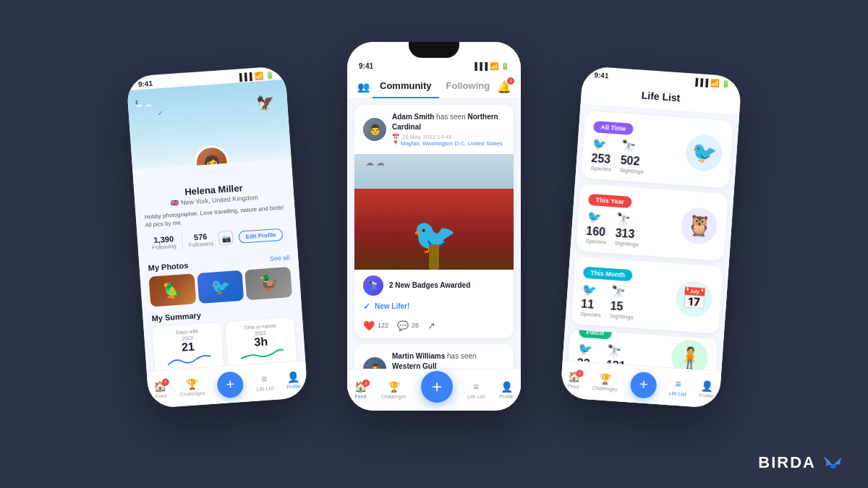 Image resolution: width=868 pixels, height=488 pixels. What do you see at coordinates (661, 95) in the screenshot?
I see `lifelist-title: Life List` at bounding box center [661, 95].